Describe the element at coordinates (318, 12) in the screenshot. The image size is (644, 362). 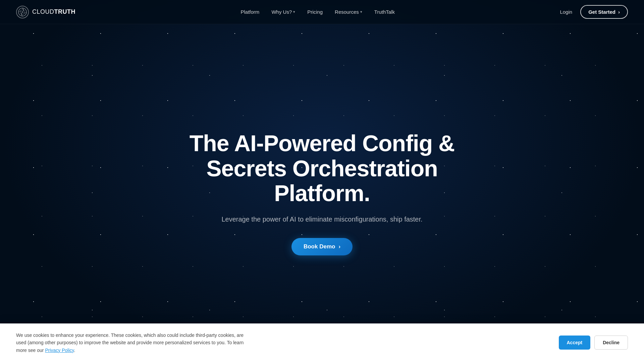
I see `nav-links: Platform Why Us? ▾ Pricing Resources ▾ T…` at that location.